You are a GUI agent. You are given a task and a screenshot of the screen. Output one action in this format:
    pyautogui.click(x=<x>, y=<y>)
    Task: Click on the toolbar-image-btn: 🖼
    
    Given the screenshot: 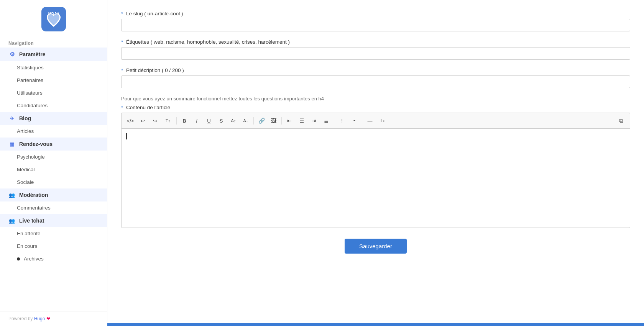 What is the action you would take?
    pyautogui.click(x=274, y=121)
    